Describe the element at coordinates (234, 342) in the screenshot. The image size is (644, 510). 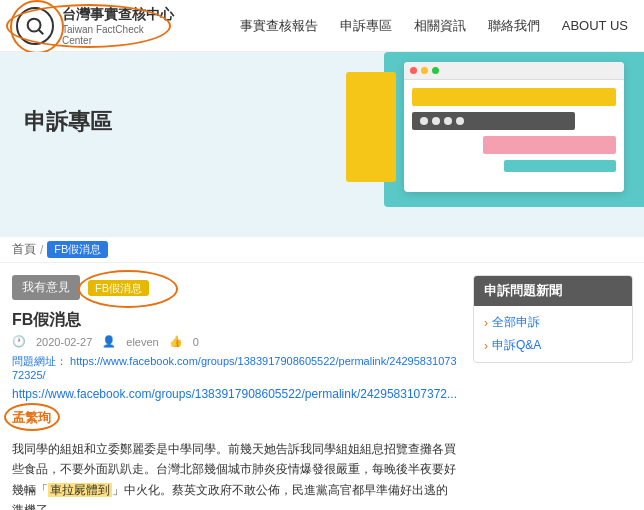
I see `meta-row: 🕐 2020-02-27 👤 eleven 👍 0` at that location.